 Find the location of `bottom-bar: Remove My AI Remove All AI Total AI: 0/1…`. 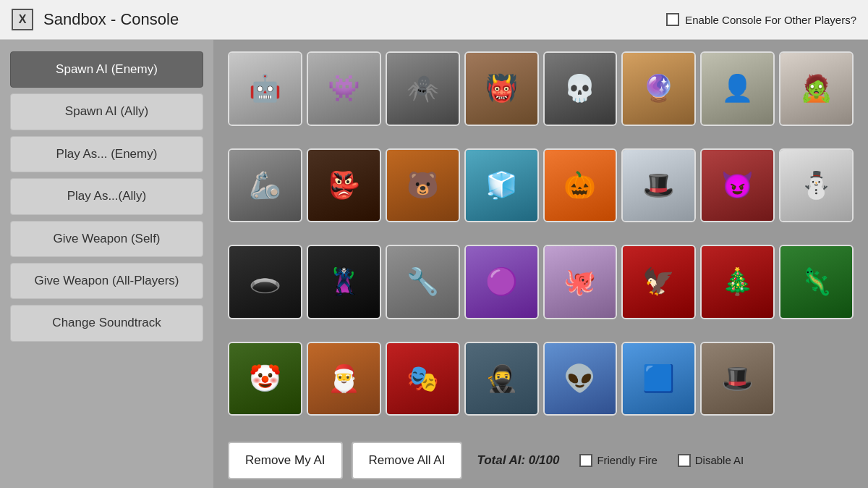

bottom-bar: Remove My AI Remove All AI Total AI: 0/1… is located at coordinates (541, 458).